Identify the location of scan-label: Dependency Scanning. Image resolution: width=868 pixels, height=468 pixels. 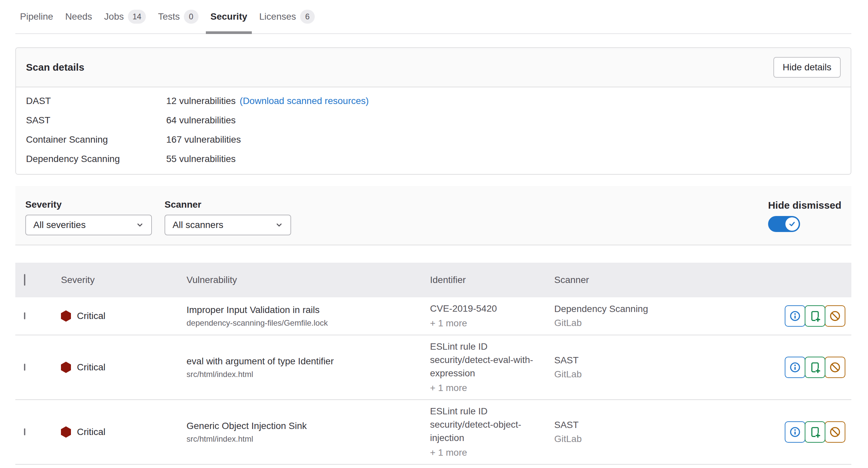
(96, 159).